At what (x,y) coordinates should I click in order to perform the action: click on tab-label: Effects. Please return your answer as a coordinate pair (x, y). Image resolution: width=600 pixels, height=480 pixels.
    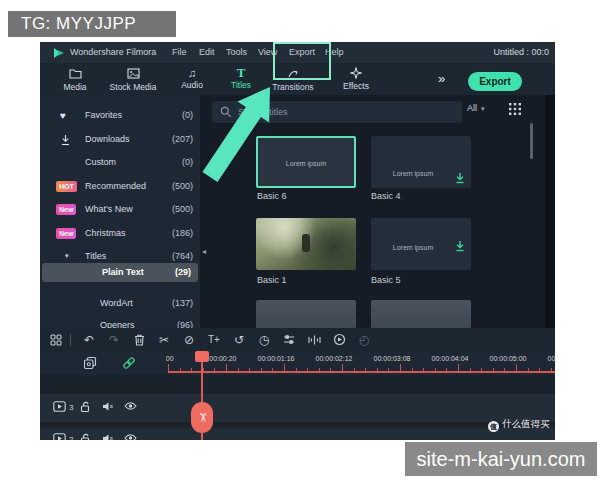
    Looking at the image, I should click on (356, 86).